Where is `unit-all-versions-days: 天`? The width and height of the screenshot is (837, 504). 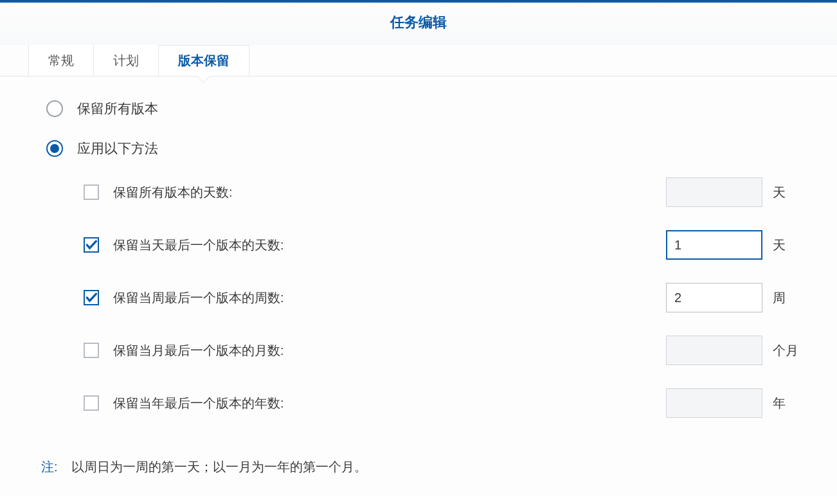 unit-all-versions-days: 天 is located at coordinates (786, 193).